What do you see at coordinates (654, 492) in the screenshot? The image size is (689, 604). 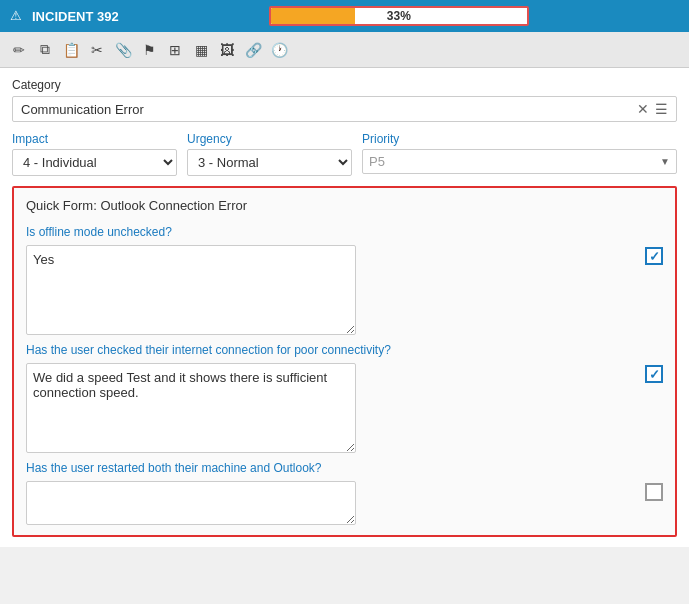 I see `q3-checkbox` at bounding box center [654, 492].